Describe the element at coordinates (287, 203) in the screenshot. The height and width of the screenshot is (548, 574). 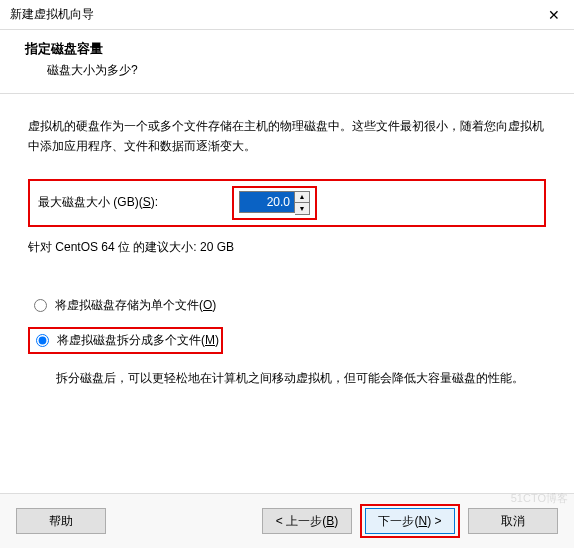
I see `max-disk-size-row: 最大磁盘大小 (GB)(S): ▲ ▼` at that location.